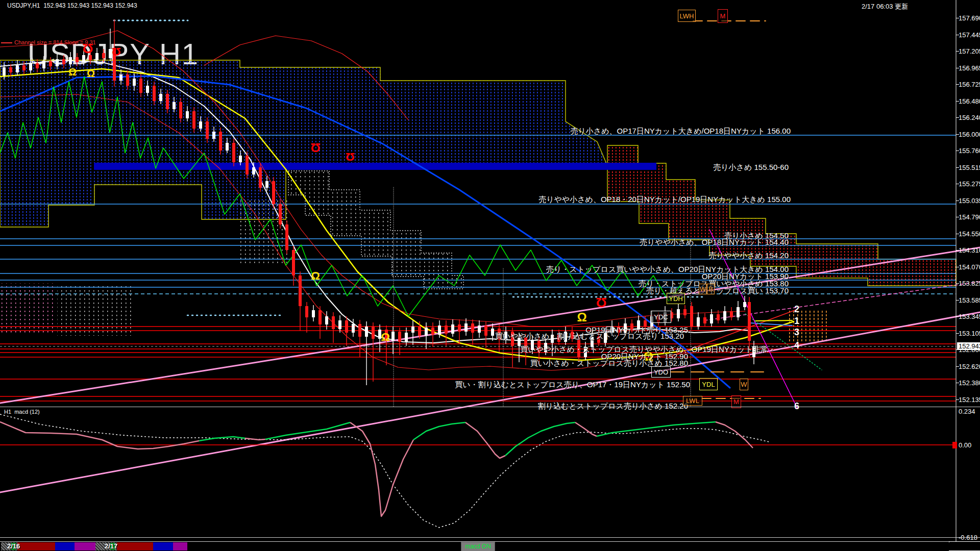 The width and height of the screenshot is (980, 551). Describe the element at coordinates (969, 117) in the screenshot. I see `price-axis-label: 156.240` at that location.